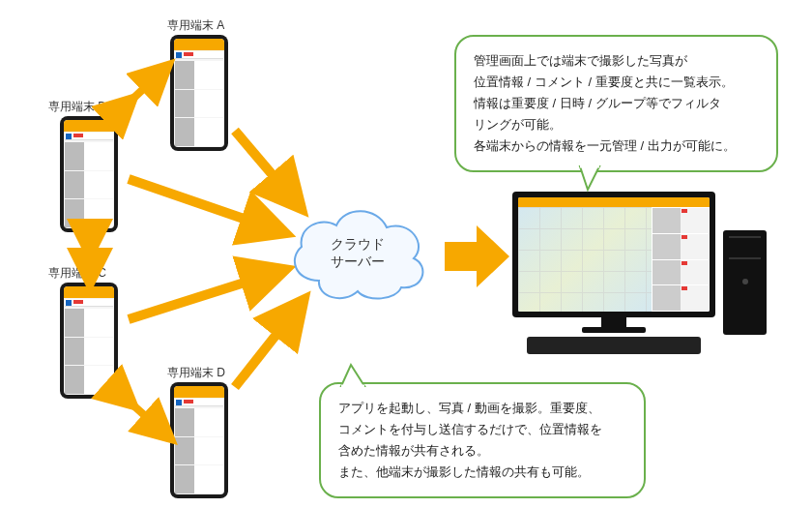 This screenshot has height=508, width=812. What do you see at coordinates (203, 208) in the screenshot?
I see `arrow-b-to-cloud` at bounding box center [203, 208].